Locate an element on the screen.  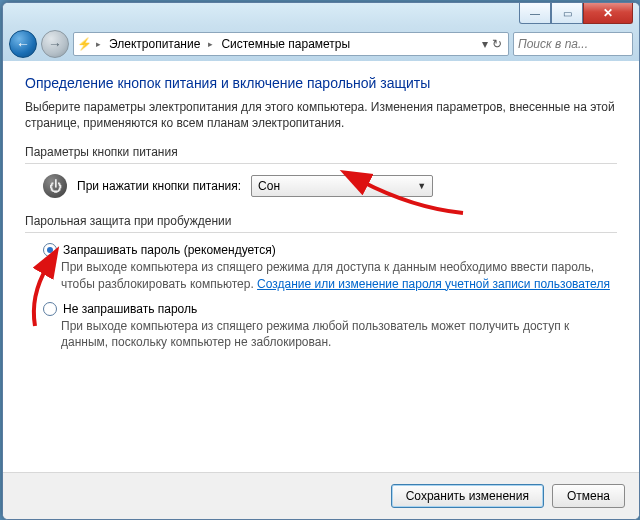
power-button-row: ⏻ При нажатии кнопки питания: Сон ▼ is located at coordinates (330, 186).